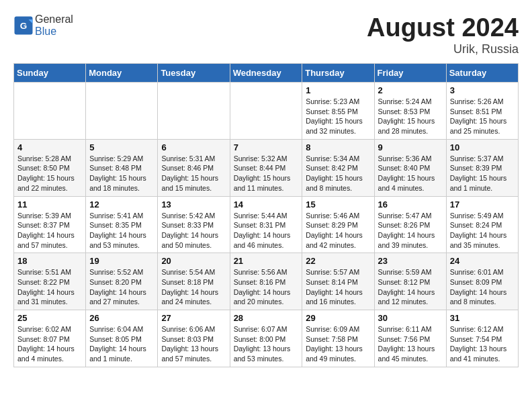 The image size is (532, 411). I want to click on day-details: Sunrise: 5:29 AM Sunset: 8:48 PM Dayligh…, so click(122, 173).